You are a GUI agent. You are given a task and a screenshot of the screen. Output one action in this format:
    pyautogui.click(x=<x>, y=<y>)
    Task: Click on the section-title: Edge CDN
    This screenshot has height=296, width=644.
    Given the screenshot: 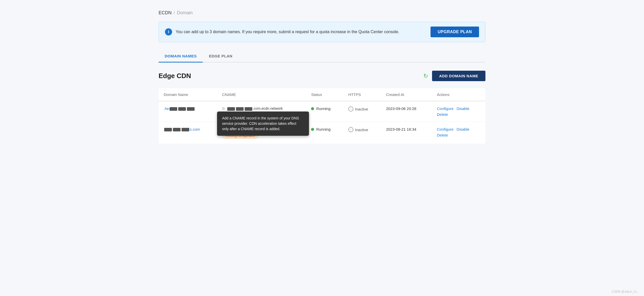 What is the action you would take?
    pyautogui.click(x=175, y=76)
    